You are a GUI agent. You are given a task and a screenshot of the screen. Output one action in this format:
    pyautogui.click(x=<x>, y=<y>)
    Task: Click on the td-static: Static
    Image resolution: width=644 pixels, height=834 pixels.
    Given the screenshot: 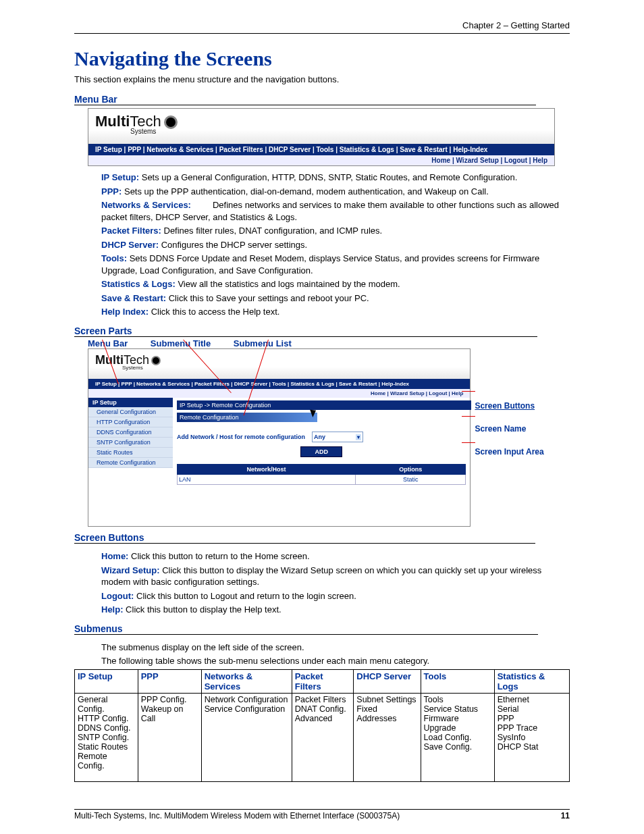 What is the action you would take?
    pyautogui.click(x=410, y=479)
    